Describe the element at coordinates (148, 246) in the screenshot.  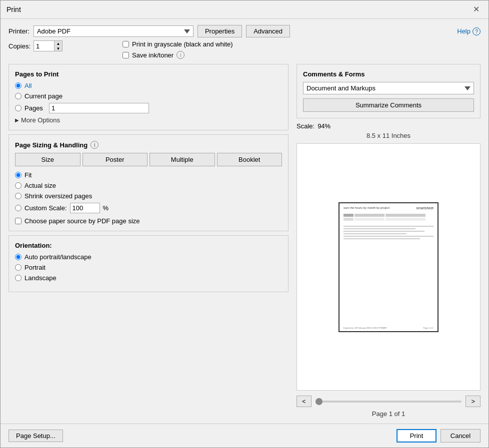
I see `orientation-title: Orientation:` at that location.